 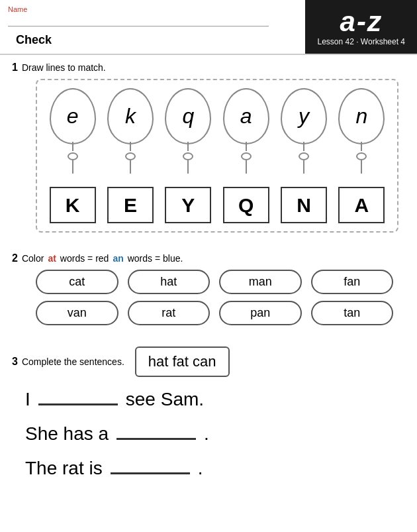 What do you see at coordinates (67, 434) in the screenshot?
I see `sentence2-part1: She has a` at bounding box center [67, 434].